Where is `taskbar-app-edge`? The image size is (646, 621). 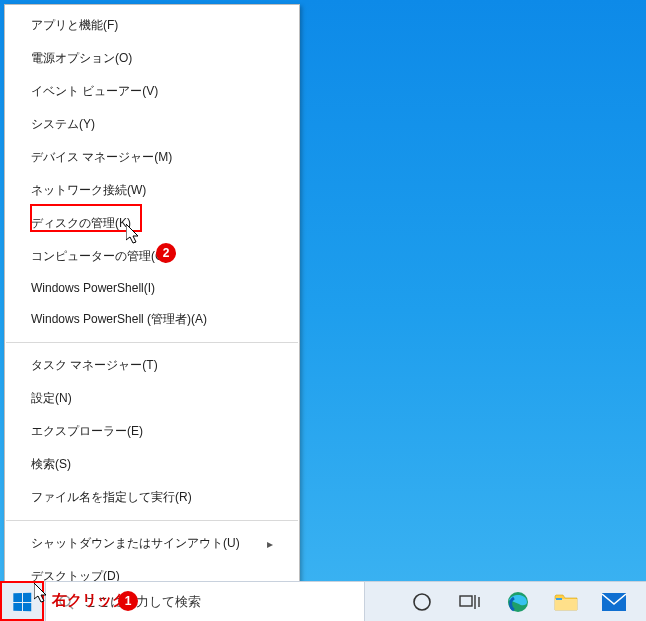
taskbar-app-edge is located at coordinates (518, 602).